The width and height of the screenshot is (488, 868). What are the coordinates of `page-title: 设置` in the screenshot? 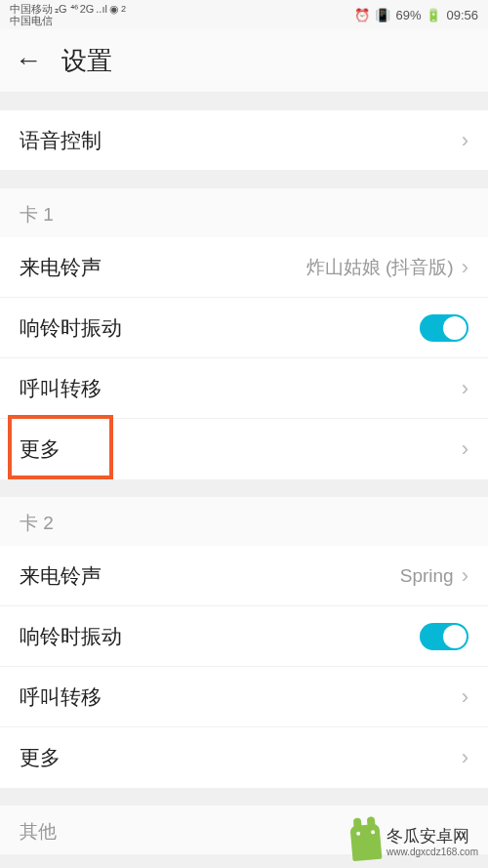 It's located at (87, 61).